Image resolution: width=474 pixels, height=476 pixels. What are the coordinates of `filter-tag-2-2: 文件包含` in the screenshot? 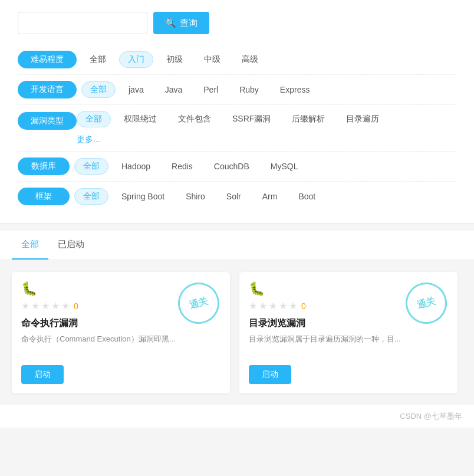 It's located at (195, 119).